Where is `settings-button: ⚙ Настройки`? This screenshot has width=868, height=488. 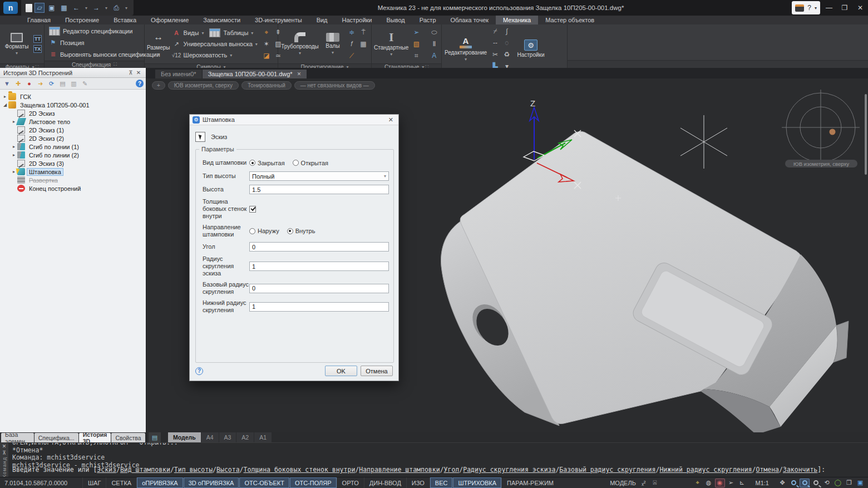 settings-button: ⚙ Настройки is located at coordinates (531, 49).